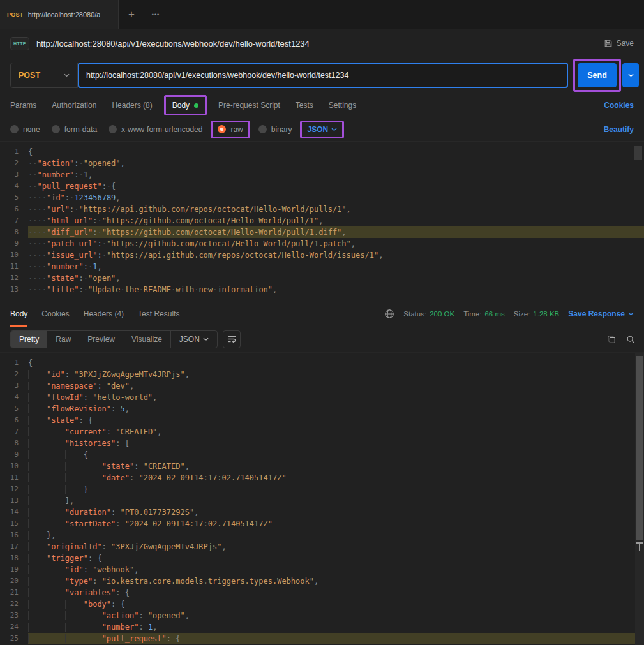 The width and height of the screenshot is (644, 645). I want to click on plus-icon: +, so click(131, 15).